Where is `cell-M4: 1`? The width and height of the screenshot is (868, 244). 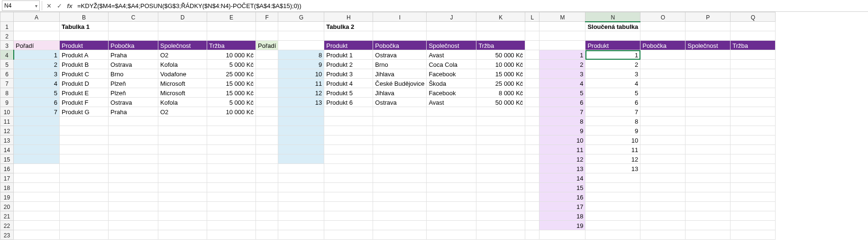 cell-M4: 1 is located at coordinates (562, 55).